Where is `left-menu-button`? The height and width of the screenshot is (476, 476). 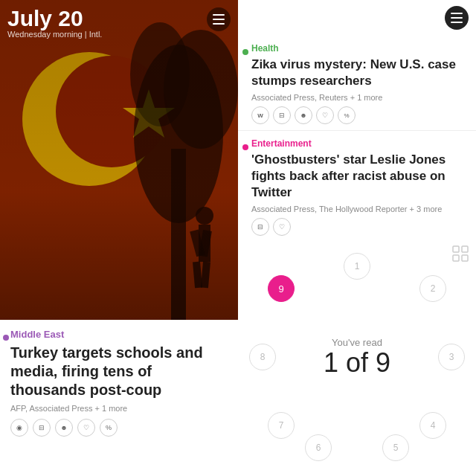
left-menu-button is located at coordinates (219, 19).